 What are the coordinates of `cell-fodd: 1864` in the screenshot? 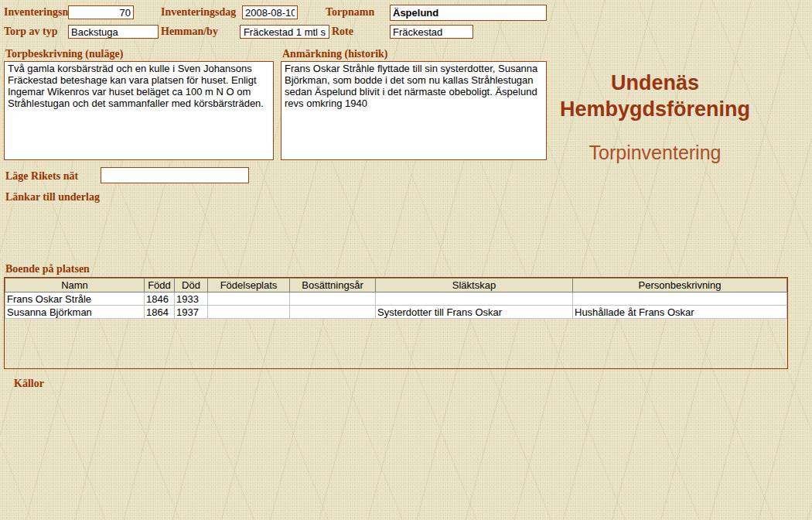 It's located at (159, 313).